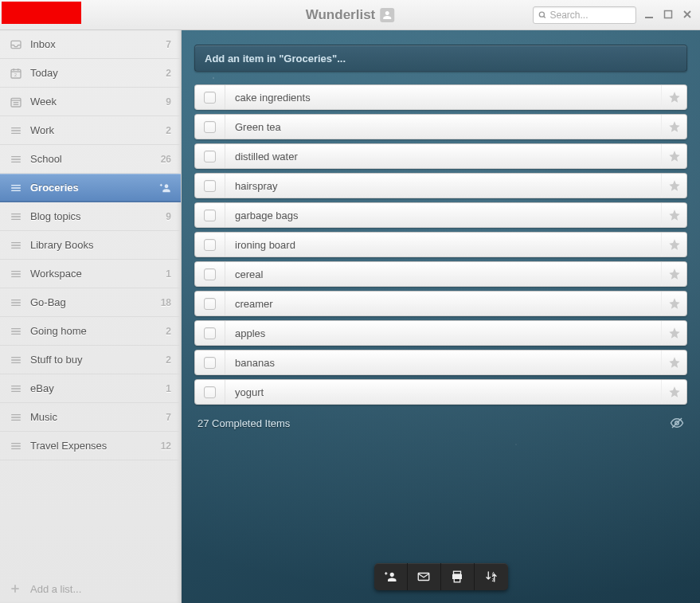 Image resolution: width=700 pixels, height=603 pixels. Describe the element at coordinates (591, 15) in the screenshot. I see `search-input` at that location.